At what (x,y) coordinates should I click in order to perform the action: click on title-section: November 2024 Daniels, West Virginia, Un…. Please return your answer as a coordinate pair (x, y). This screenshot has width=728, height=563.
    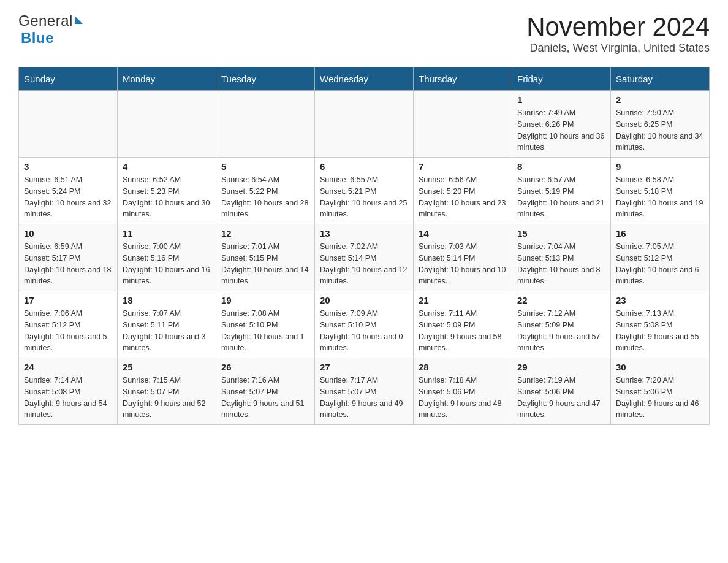
    Looking at the image, I should click on (618, 33).